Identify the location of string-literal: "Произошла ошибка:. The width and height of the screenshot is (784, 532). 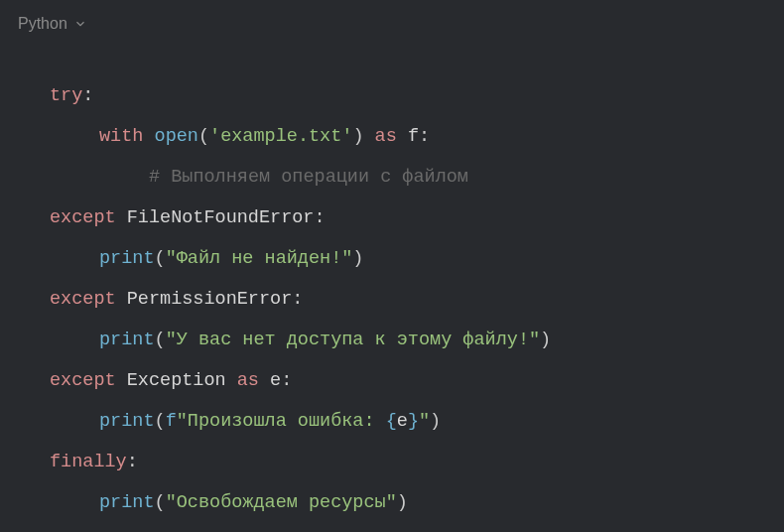
(282, 421).